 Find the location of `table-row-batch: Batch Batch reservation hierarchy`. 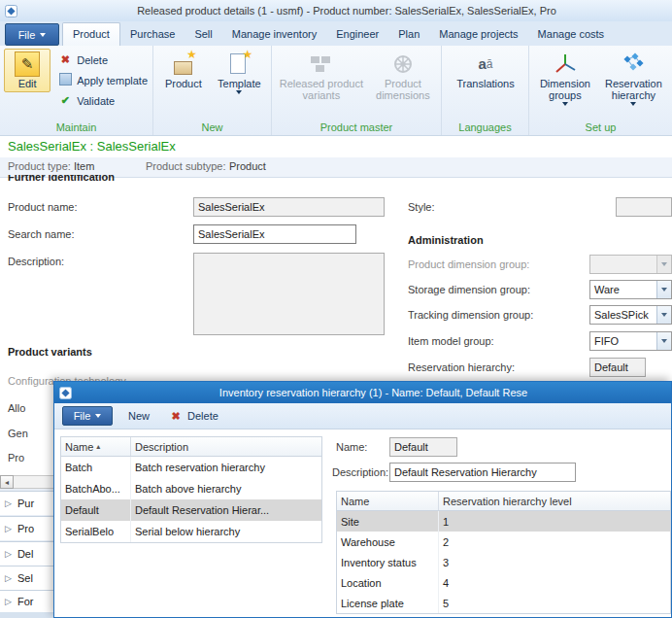

table-row-batch: Batch Batch reservation hierarchy is located at coordinates (191, 467).